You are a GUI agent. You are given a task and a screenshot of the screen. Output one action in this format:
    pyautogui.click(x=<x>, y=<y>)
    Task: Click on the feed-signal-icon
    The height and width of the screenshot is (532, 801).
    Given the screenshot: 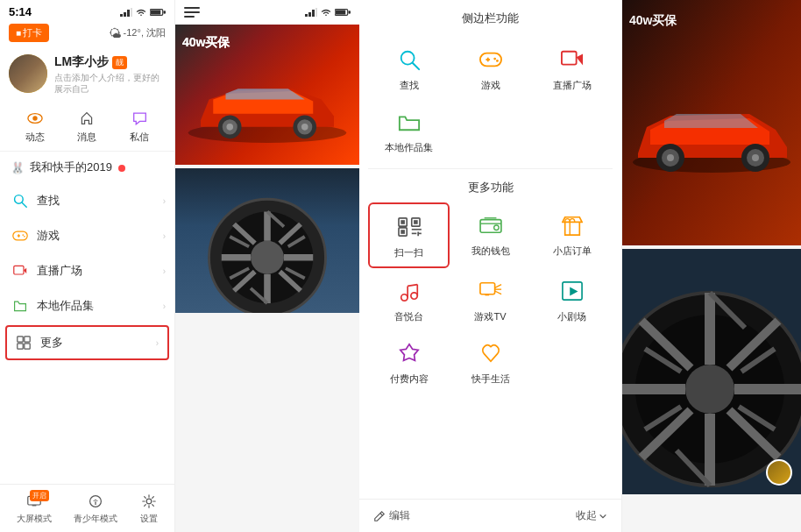 What is the action you would take?
    pyautogui.click(x=311, y=12)
    